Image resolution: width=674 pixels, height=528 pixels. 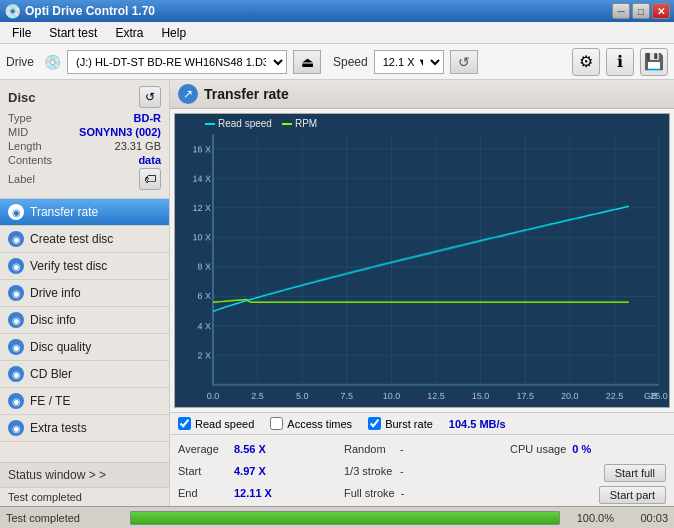 What do you see at coordinates (148, 118) in the screenshot?
I see `type-value: BD-R` at bounding box center [148, 118].